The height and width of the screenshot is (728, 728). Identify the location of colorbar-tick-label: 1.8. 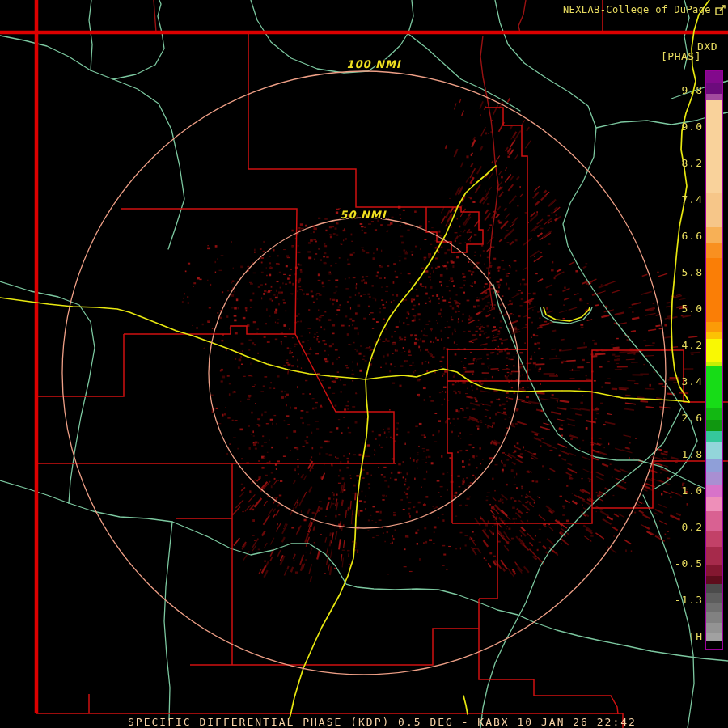
(671, 455).